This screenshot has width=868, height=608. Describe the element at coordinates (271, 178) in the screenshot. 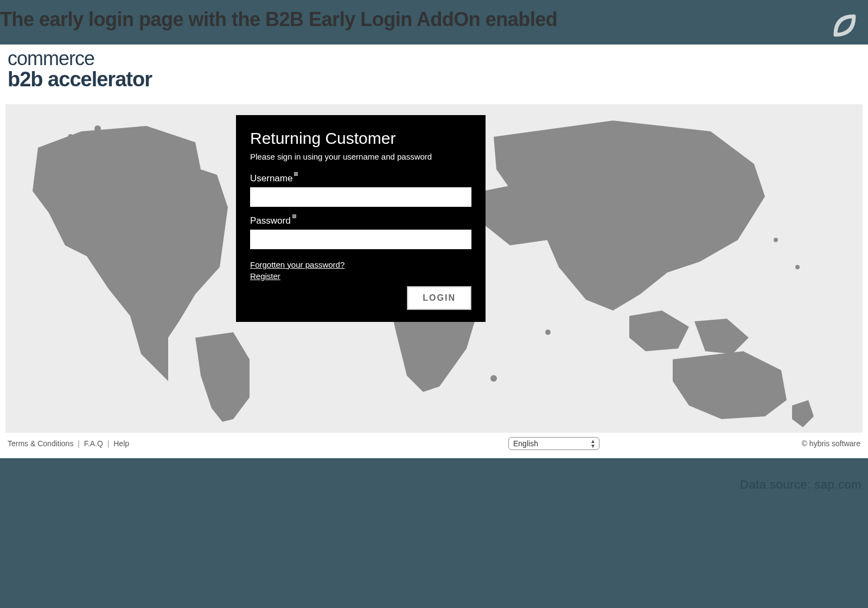

I see `username-label-text: Username` at that location.